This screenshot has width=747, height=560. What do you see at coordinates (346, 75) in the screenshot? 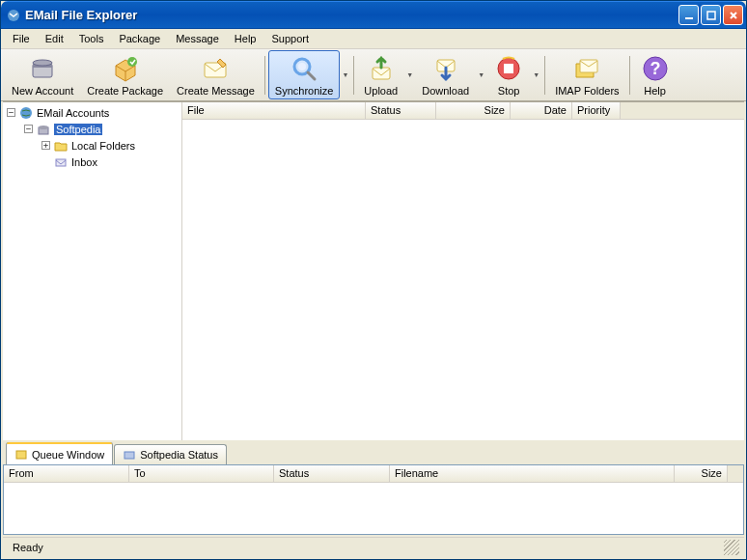
I see `synchronize-dropdown: ▼` at bounding box center [346, 75].